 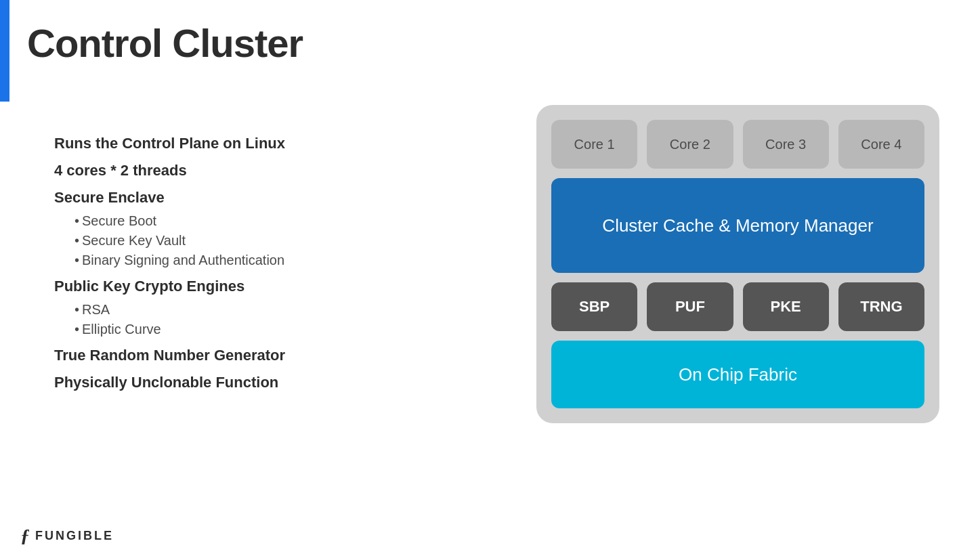 I want to click on engine-box: SBP, so click(x=595, y=307).